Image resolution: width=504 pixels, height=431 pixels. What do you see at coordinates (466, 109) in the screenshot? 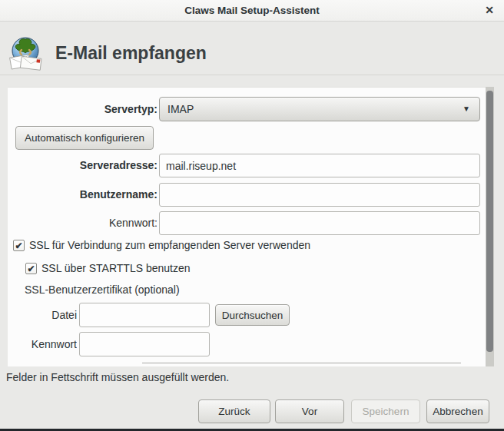
I see `chevron-down-icon: ▼` at bounding box center [466, 109].